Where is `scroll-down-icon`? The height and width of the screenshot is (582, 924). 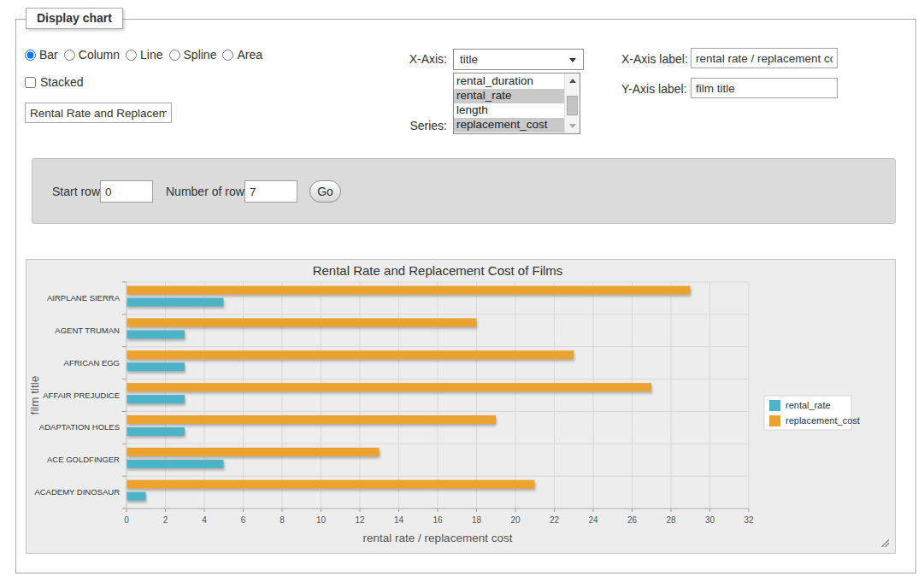 scroll-down-icon is located at coordinates (573, 126).